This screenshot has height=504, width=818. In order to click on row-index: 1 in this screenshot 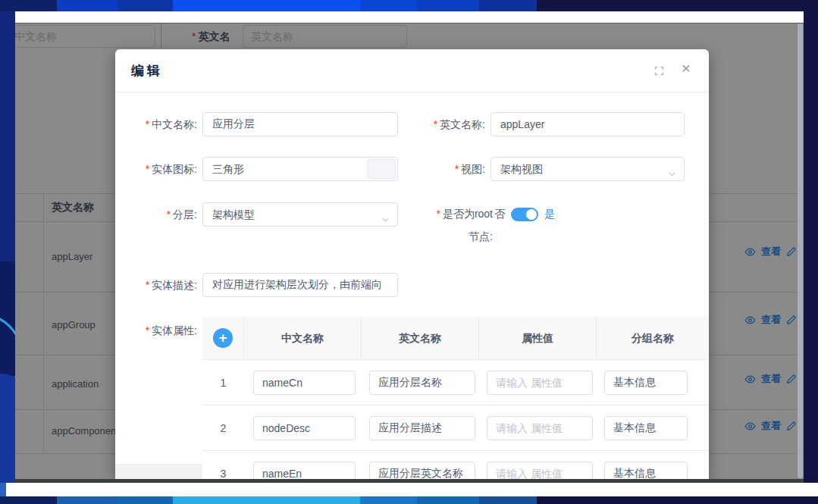, I will do `click(223, 382)`.